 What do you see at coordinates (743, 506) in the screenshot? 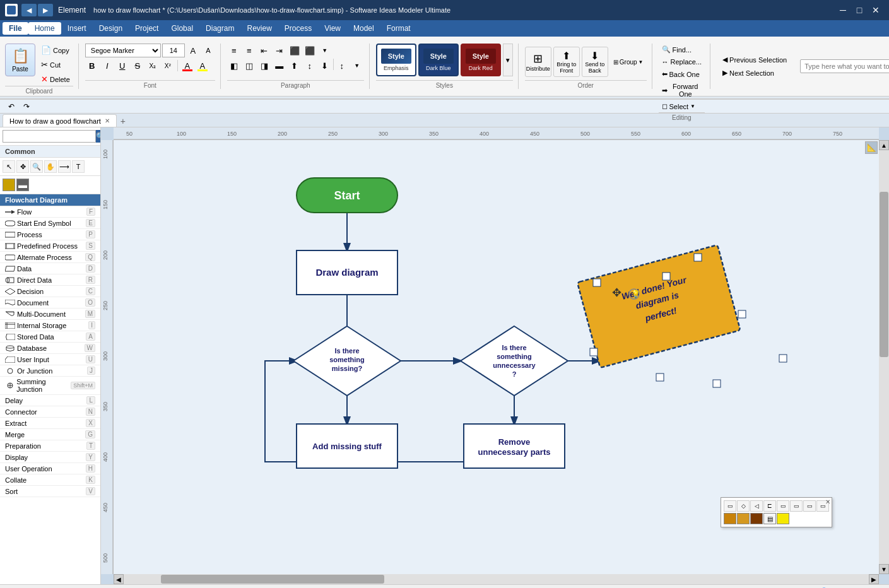
I see `mt-diamond-btn: ◇` at bounding box center [743, 506].